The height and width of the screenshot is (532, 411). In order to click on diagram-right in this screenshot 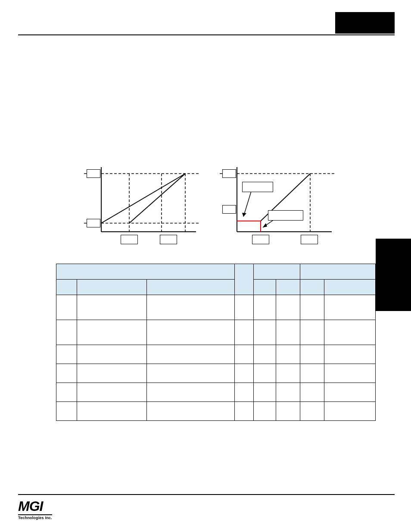, I will do `click(278, 204)`.